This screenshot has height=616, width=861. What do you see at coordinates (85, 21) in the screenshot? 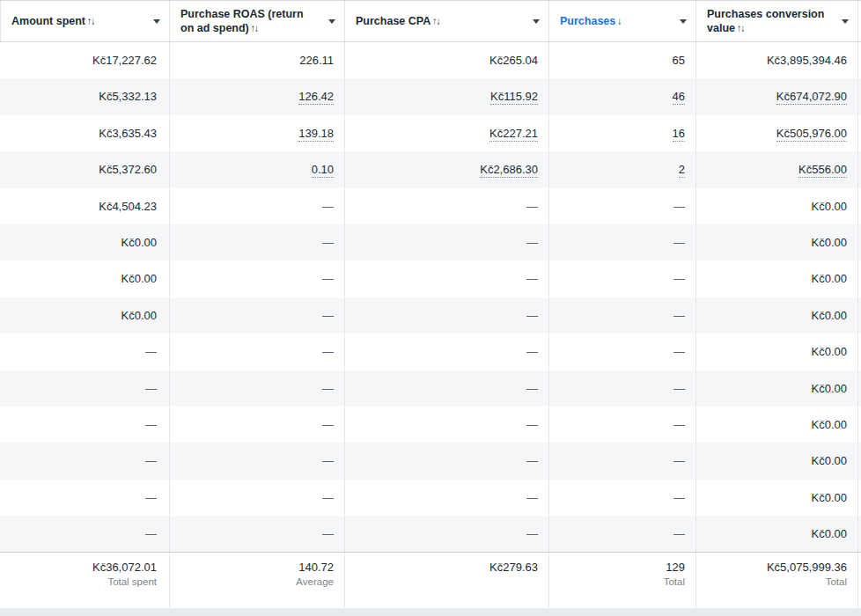
I see `column-header-amount-spent: Amount spent ↑↓` at bounding box center [85, 21].